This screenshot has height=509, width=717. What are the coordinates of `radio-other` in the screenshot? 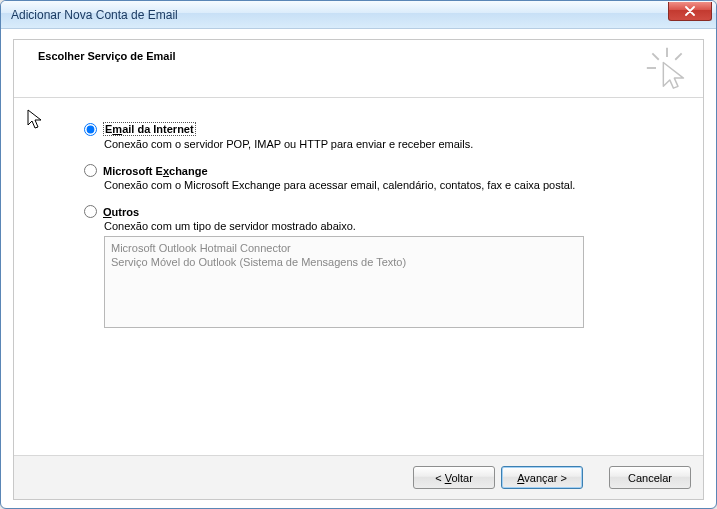 It's located at (90, 212).